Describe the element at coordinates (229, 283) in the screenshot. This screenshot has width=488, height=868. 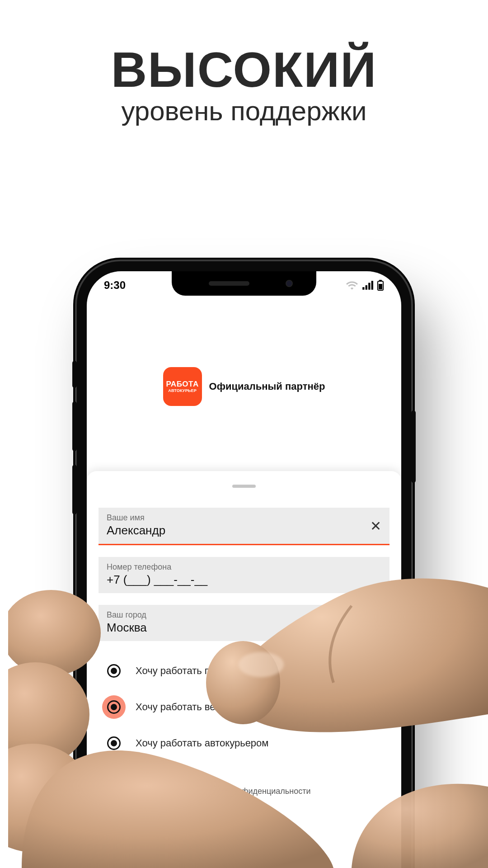
I see `phone-speaker` at that location.